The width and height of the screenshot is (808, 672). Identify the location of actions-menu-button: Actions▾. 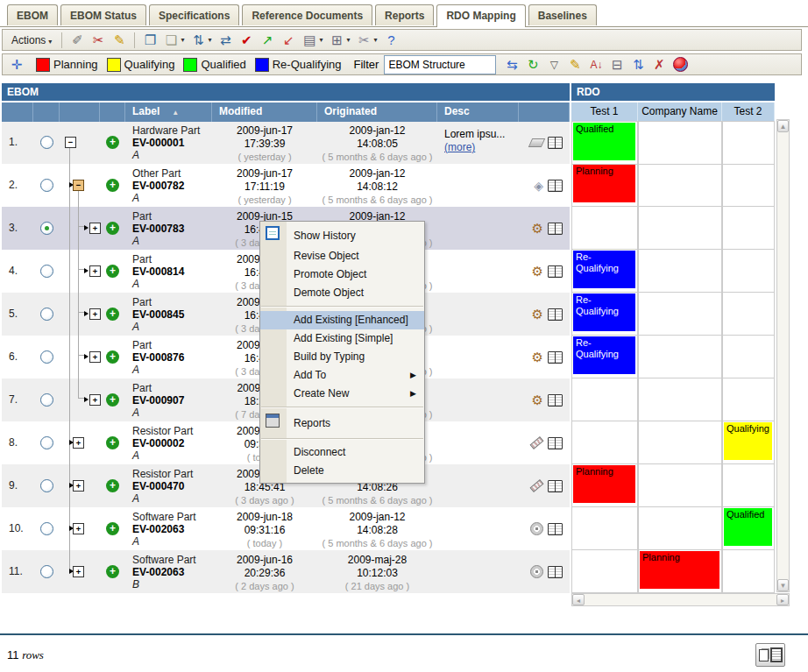
(32, 40).